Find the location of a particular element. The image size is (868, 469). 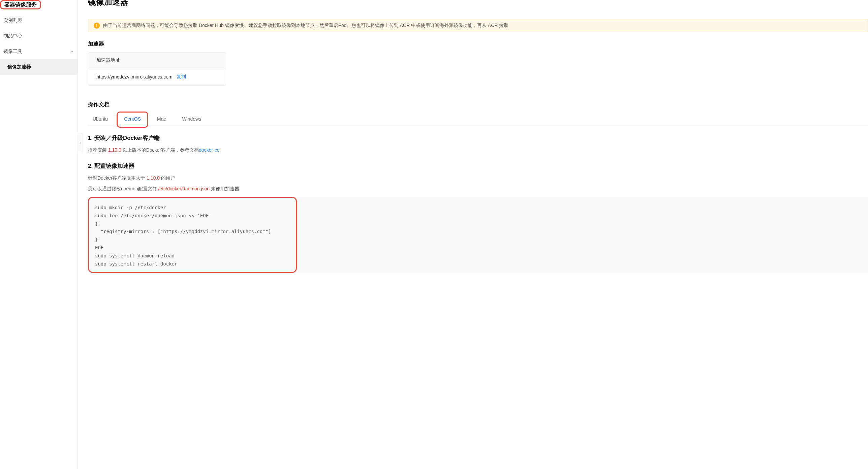

doc-section1-title: 1. 安装／升级Docker客户端 is located at coordinates (478, 138).